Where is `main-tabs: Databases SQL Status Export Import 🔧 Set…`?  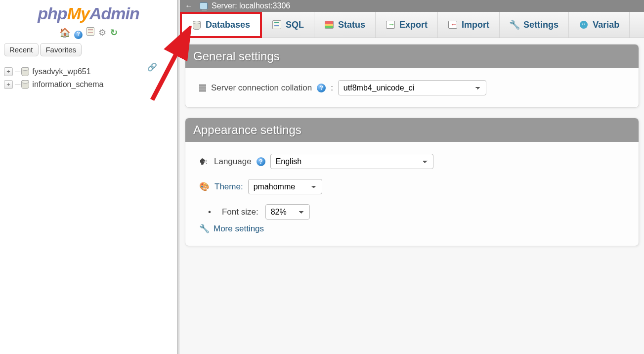
main-tabs: Databases SQL Status Export Import 🔧 Set… is located at coordinates (412, 25).